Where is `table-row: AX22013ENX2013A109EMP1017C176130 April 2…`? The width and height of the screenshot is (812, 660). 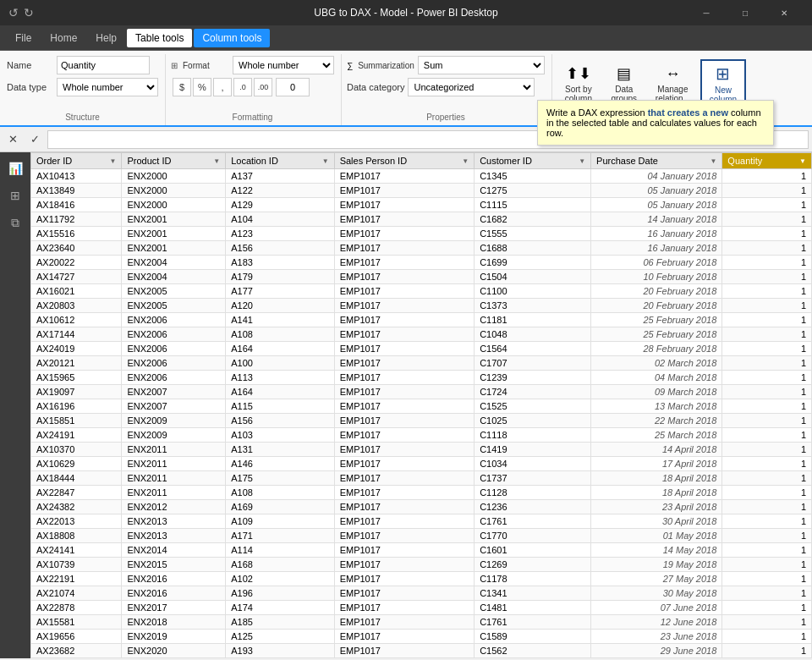
table-row: AX22013ENX2013A109EMP1017C176130 April 2… is located at coordinates (421, 521).